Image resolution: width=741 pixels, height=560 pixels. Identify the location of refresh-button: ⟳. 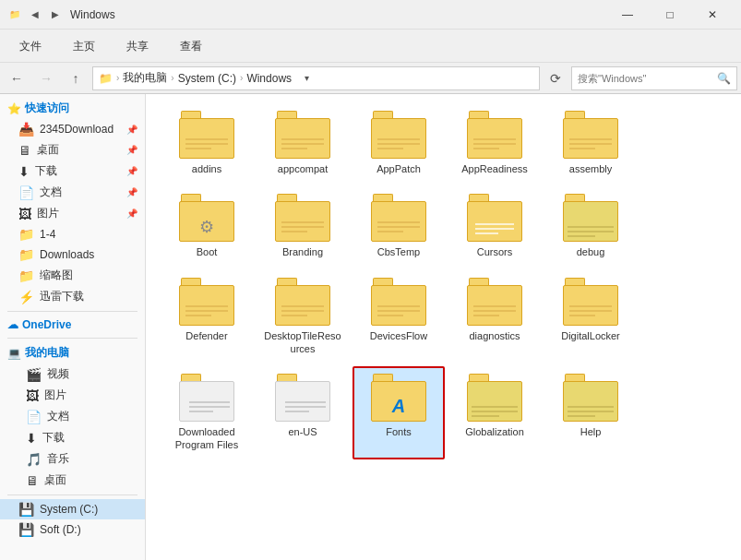
(556, 78).